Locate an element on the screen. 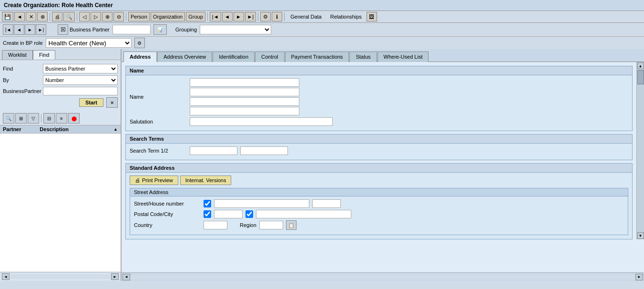 The width and height of the screenshot is (644, 289). grouping-select is located at coordinates (235, 30).